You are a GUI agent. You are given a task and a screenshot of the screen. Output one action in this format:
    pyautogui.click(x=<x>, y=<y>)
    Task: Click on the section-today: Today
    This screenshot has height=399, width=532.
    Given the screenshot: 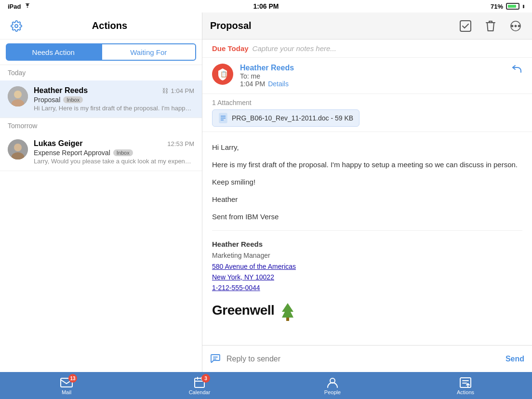 What is the action you would take?
    pyautogui.click(x=101, y=73)
    